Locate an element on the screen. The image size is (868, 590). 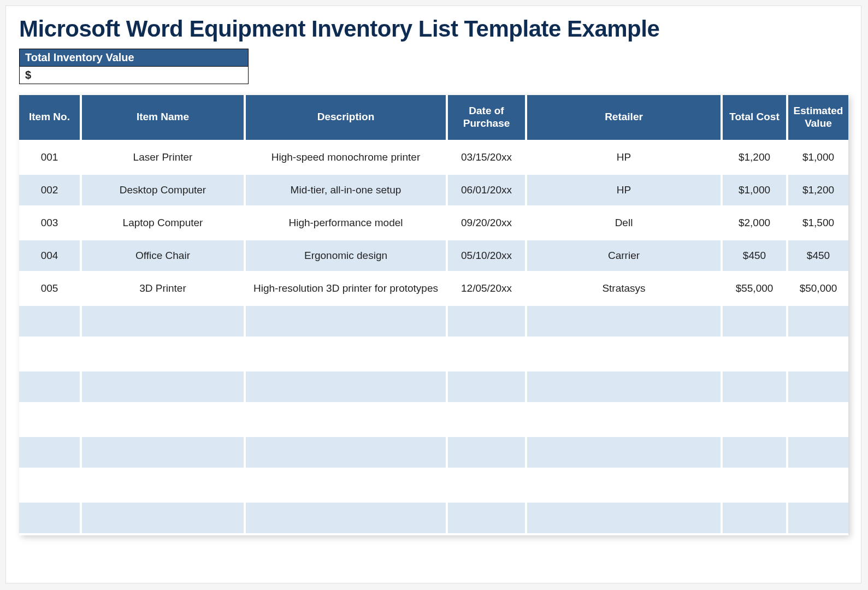
total-inventory-label: Total Inventory Value is located at coordinates (134, 58).